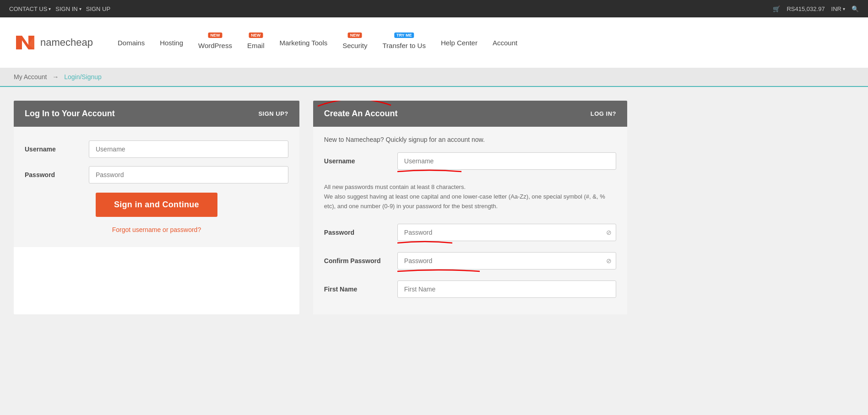  What do you see at coordinates (855, 9) in the screenshot?
I see `search-icon: 🔍` at bounding box center [855, 9].